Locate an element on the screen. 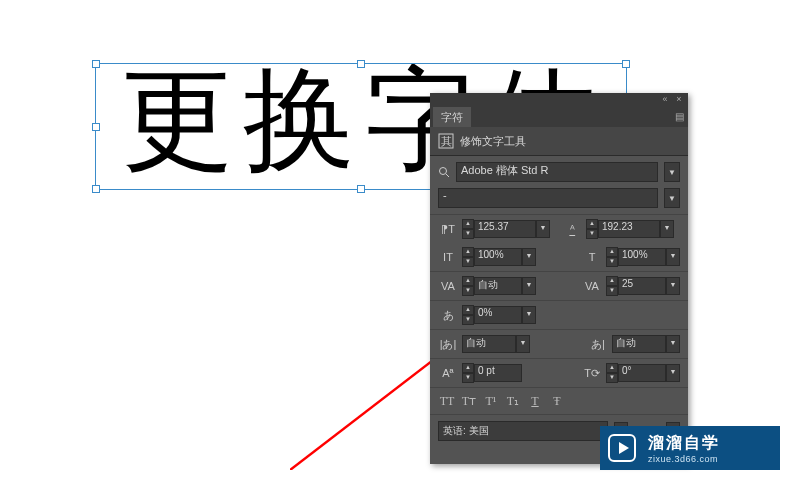  collapse-icon: « is located at coordinates (665, 99).